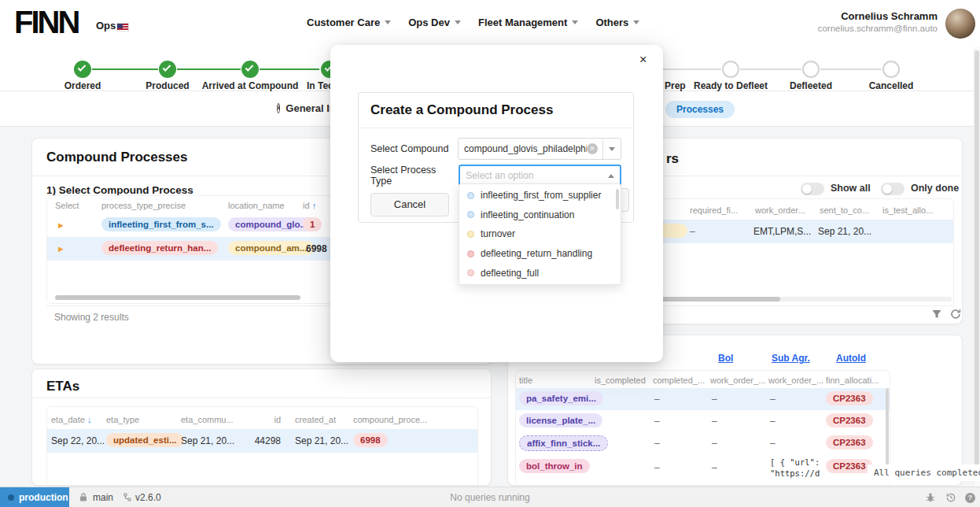 The image size is (980, 507). Describe the element at coordinates (893, 189) in the screenshot. I see `only-done-toggle` at that location.